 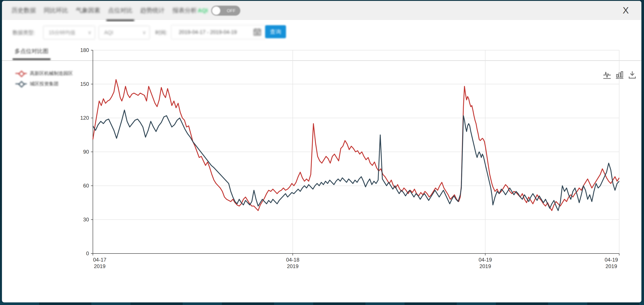 What do you see at coordinates (231, 11) in the screenshot?
I see `toggle-state-label: OFF` at bounding box center [231, 11].